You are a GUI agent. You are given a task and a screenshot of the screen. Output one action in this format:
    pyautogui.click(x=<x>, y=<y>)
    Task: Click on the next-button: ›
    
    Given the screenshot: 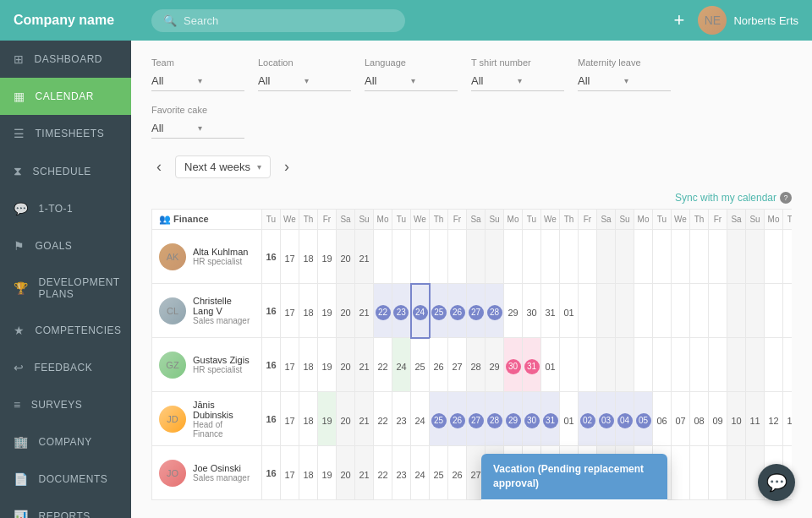 What is the action you would take?
    pyautogui.click(x=287, y=167)
    